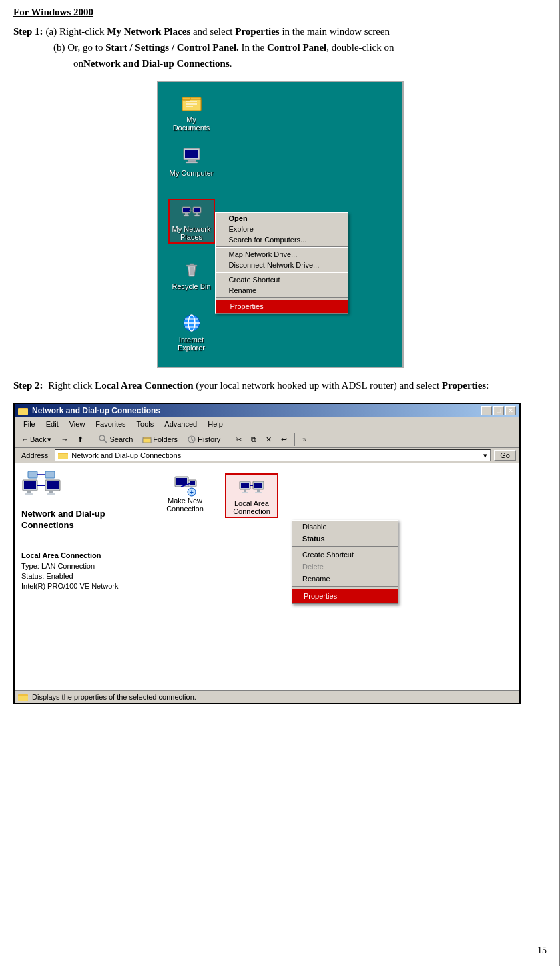  I want to click on close2-button: ✕, so click(268, 439).